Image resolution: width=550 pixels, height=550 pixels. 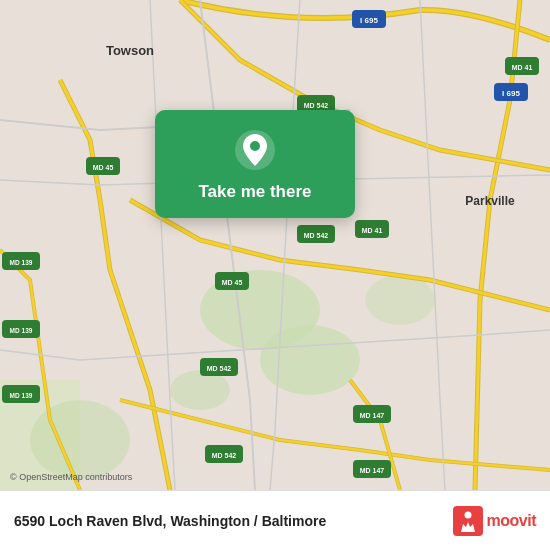 What do you see at coordinates (130, 50) in the screenshot?
I see `svg-text: Towson` at bounding box center [130, 50].